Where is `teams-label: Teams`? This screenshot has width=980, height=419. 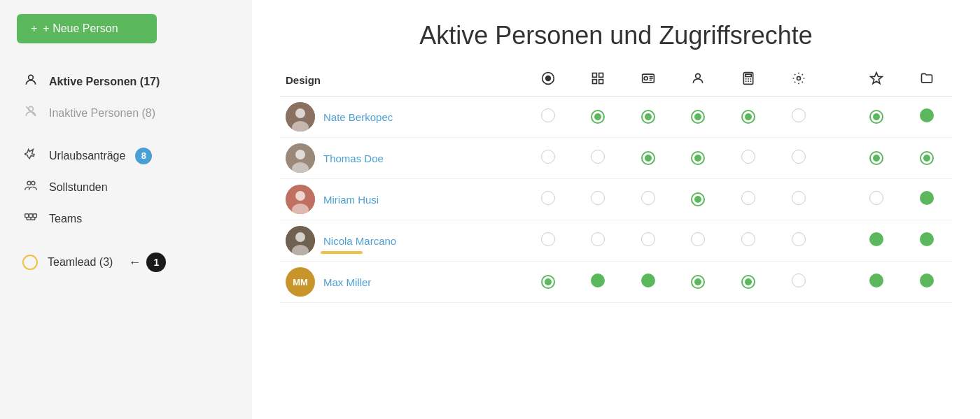 teams-label: Teams is located at coordinates (66, 219).